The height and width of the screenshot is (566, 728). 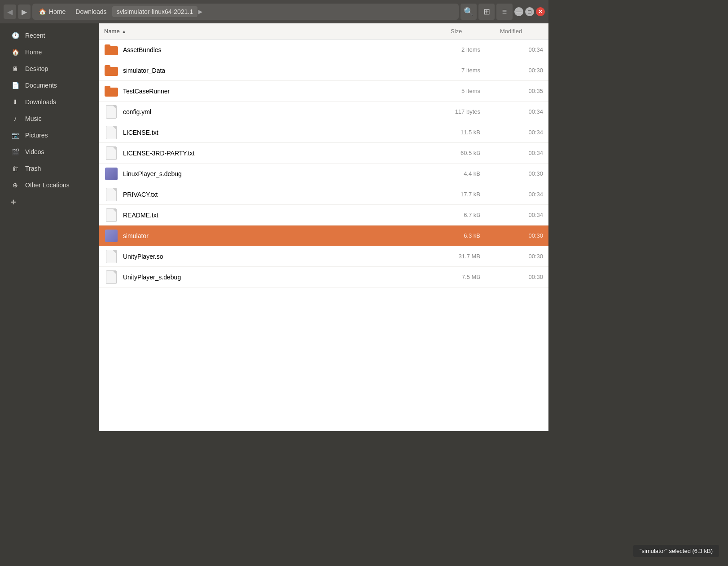 I want to click on titlebar: ◀ ▶ 🏠 Home Downloads svlsimulator-linux6…, so click(x=274, y=12).